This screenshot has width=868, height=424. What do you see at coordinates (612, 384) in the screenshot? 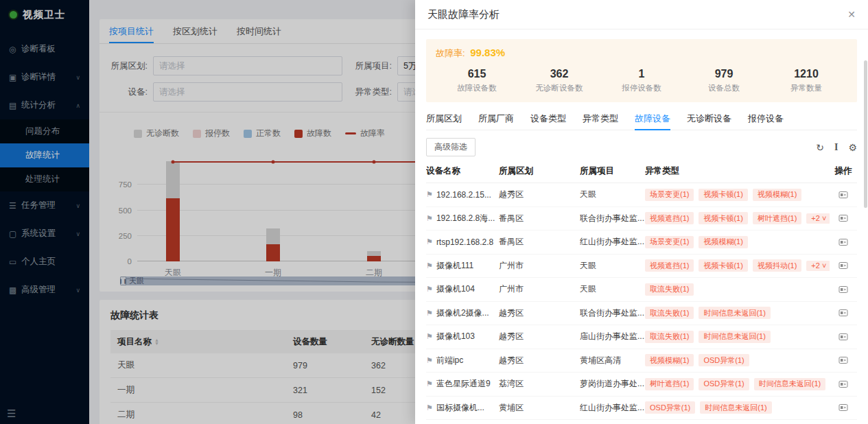
I see `cell-project: 萝岗街道办事处...` at bounding box center [612, 384].